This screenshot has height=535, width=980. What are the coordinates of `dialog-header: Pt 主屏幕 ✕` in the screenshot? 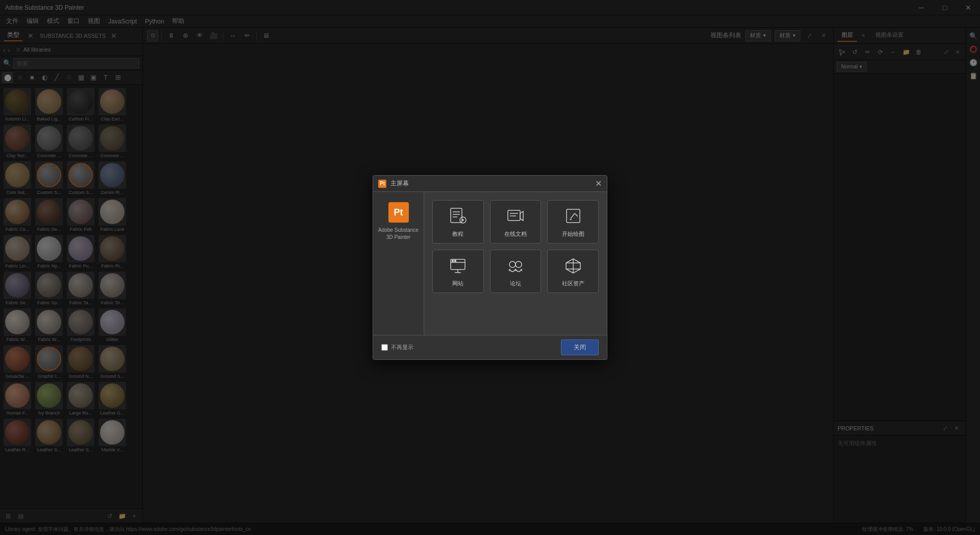 It's located at (490, 184).